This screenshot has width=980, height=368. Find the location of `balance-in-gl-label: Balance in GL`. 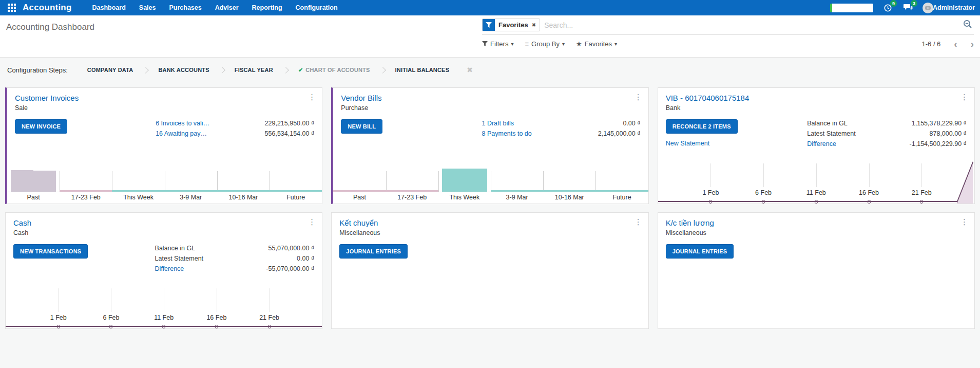

balance-in-gl-label: Balance in GL is located at coordinates (828, 123).